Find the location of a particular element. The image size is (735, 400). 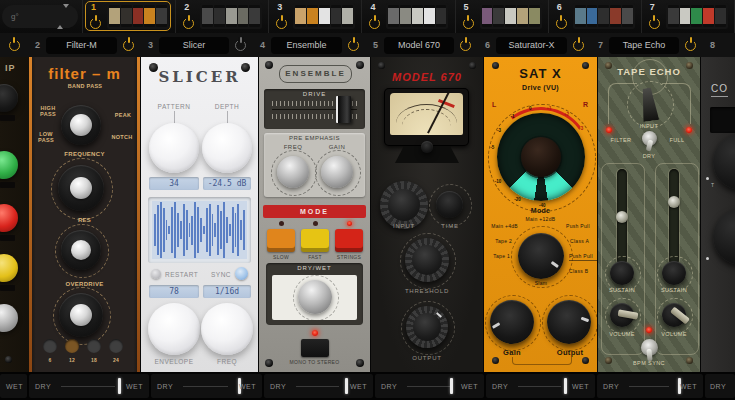

filter-full-toggle is located at coordinates (650, 138).